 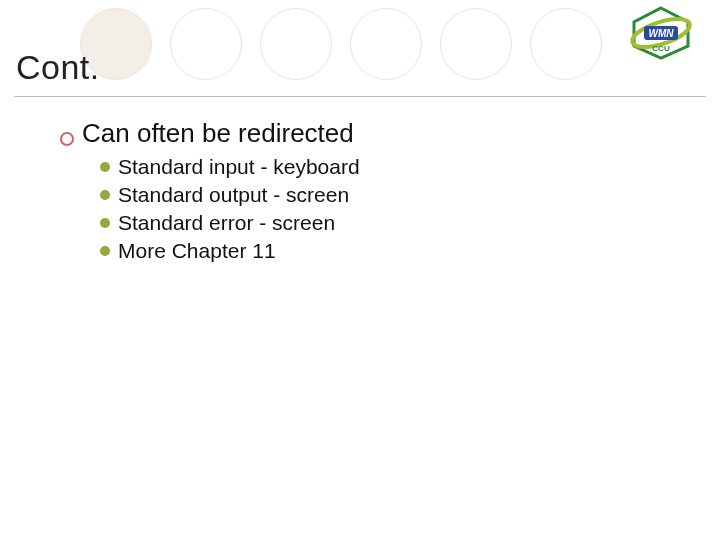 I want to click on list-item: More Chapter 11, so click(x=230, y=251).